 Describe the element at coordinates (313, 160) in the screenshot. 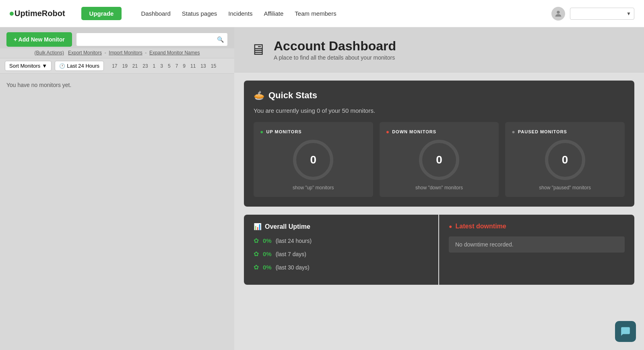

I see `up-monitors-circle-wrapper: 0` at that location.